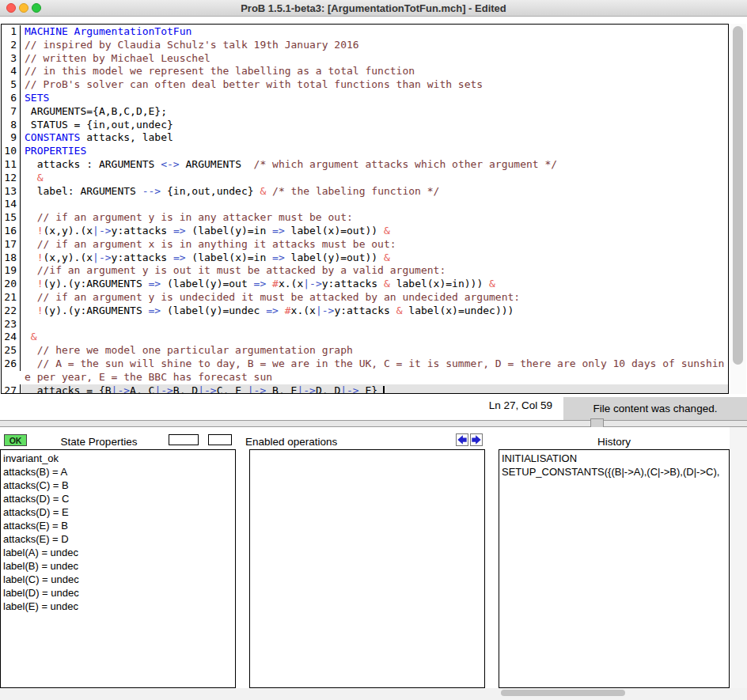  I want to click on line-code: // if an argument y is in any attacker m…, so click(374, 218).